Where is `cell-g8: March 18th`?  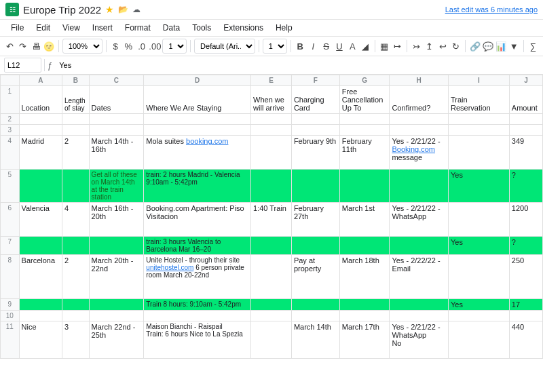
cell-g8: March 18th is located at coordinates (364, 277).